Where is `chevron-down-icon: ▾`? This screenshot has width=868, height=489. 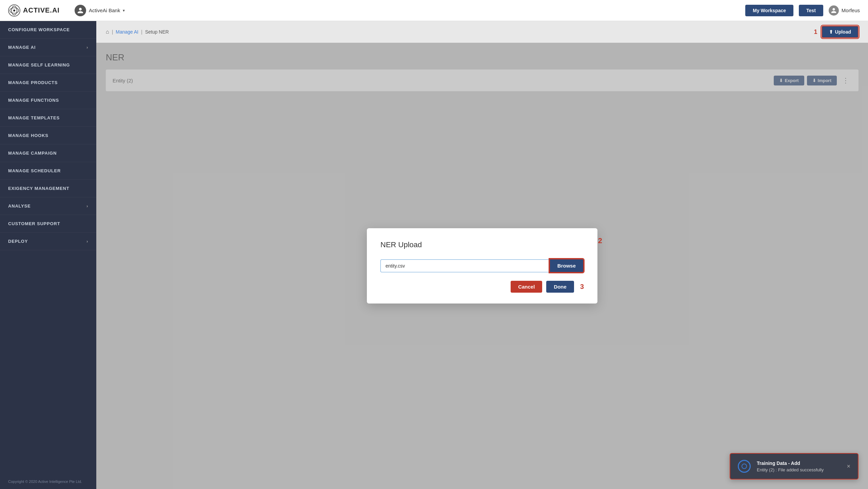
chevron-down-icon: ▾ is located at coordinates (124, 11).